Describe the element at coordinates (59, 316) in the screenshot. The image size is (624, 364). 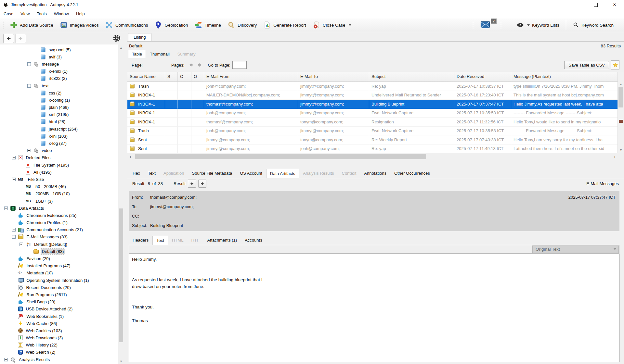
I see `tree-item-web-bookmarks-1: Web Bookmarks (1)` at that location.